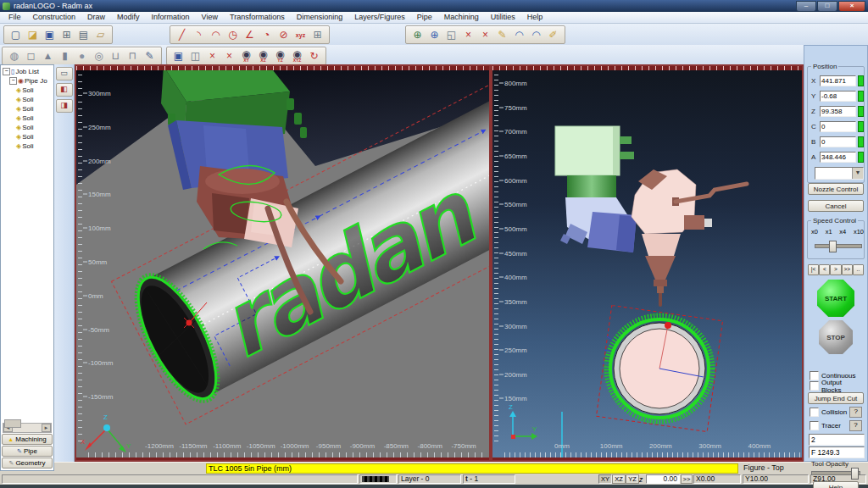 The height and width of the screenshot is (488, 868). Describe the element at coordinates (27, 439) in the screenshot. I see `tab-machining: ▲ Machining` at that location.